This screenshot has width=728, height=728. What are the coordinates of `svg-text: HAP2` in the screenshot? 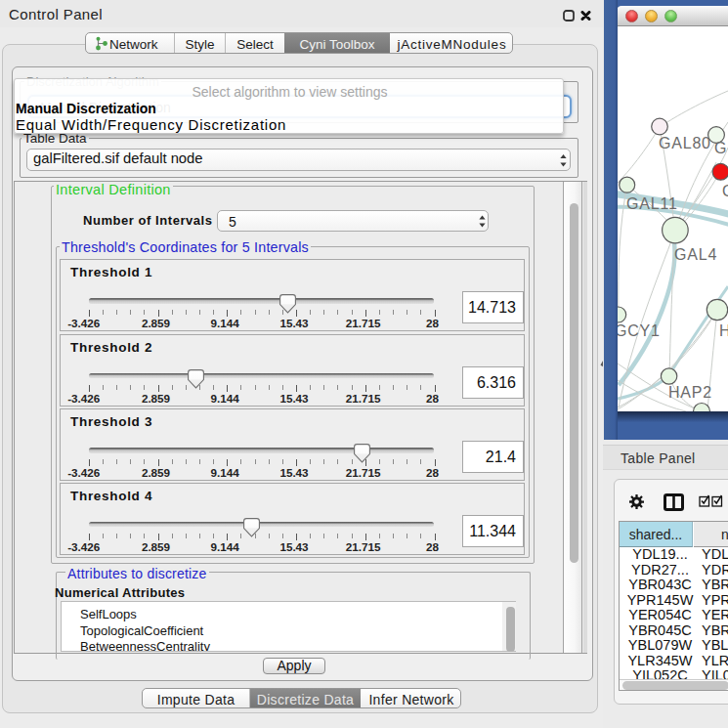 It's located at (690, 393).